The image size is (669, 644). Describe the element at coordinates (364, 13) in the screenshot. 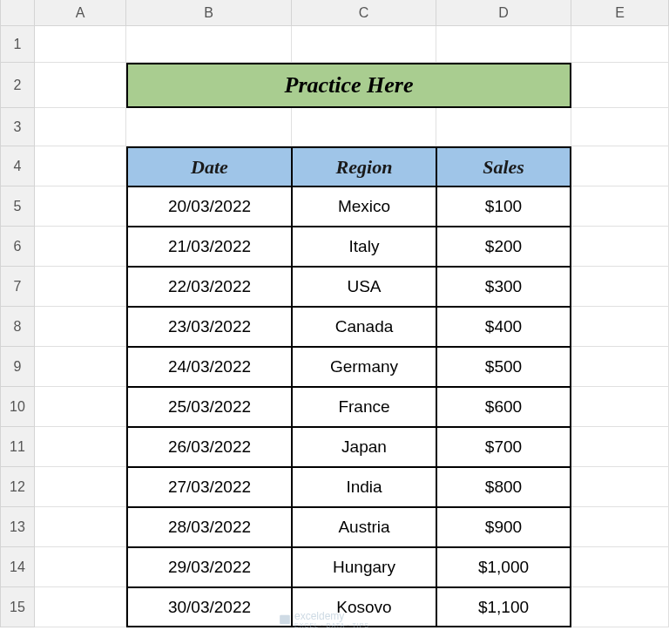

I see `col-header-c: C` at that location.